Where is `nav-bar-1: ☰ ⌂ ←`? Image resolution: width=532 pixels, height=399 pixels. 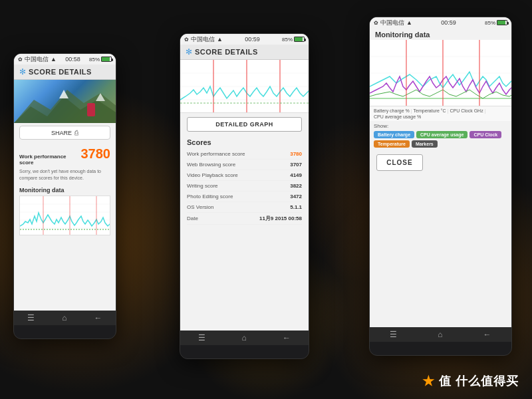
nav-bar-1: ☰ ⌂ ← is located at coordinates (65, 318).